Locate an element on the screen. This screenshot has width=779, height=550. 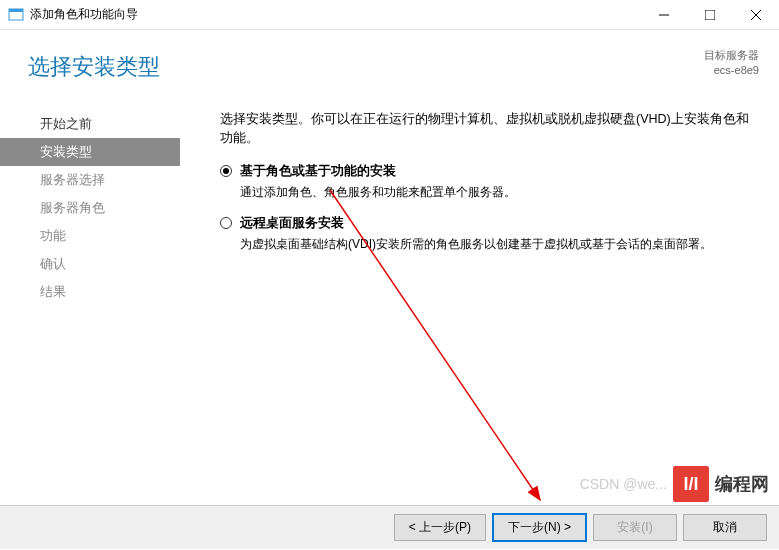
watermark: CSDN @we... l/l 编程网 is located at coordinates (674, 484).